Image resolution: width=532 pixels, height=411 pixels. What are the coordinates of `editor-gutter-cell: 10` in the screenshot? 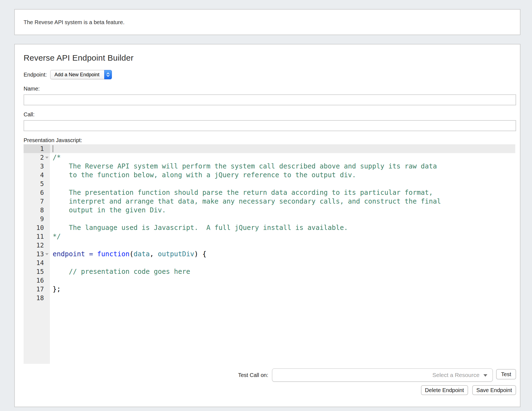 It's located at (37, 228).